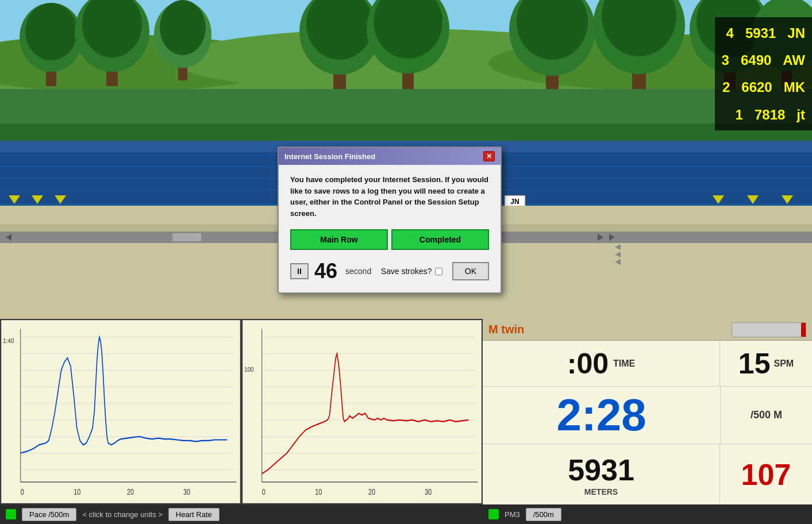  What do you see at coordinates (194, 515) in the screenshot?
I see `heart-rate-button: Heart Rate` at bounding box center [194, 515].